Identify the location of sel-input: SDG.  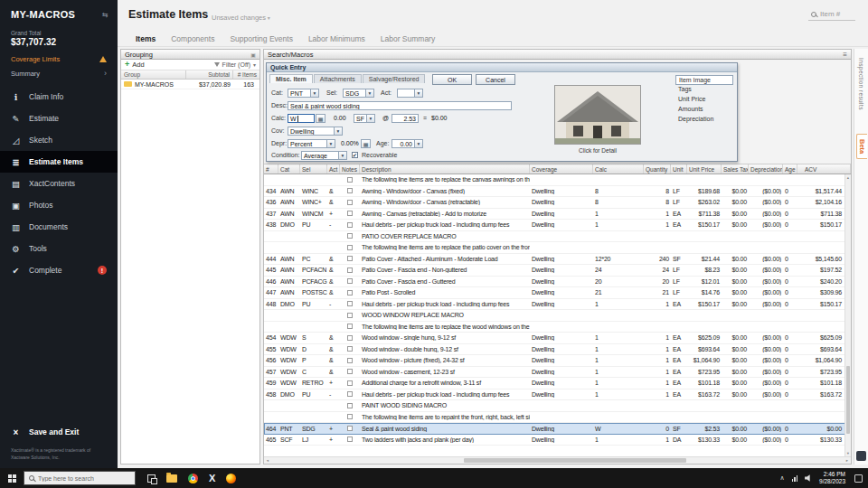
(354, 93).